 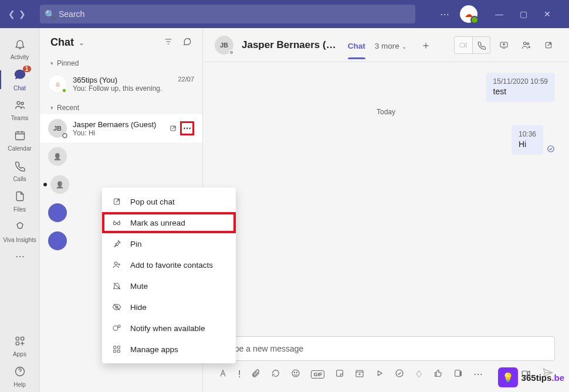 What do you see at coordinates (187, 128) in the screenshot?
I see `chat-item-more-button: ⋯` at bounding box center [187, 128].